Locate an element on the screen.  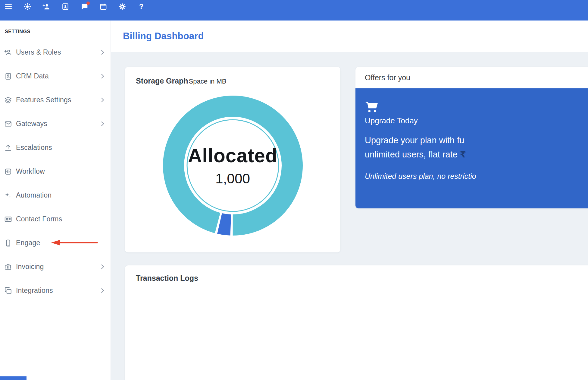
rupee-icon: ₹ is located at coordinates (463, 154).